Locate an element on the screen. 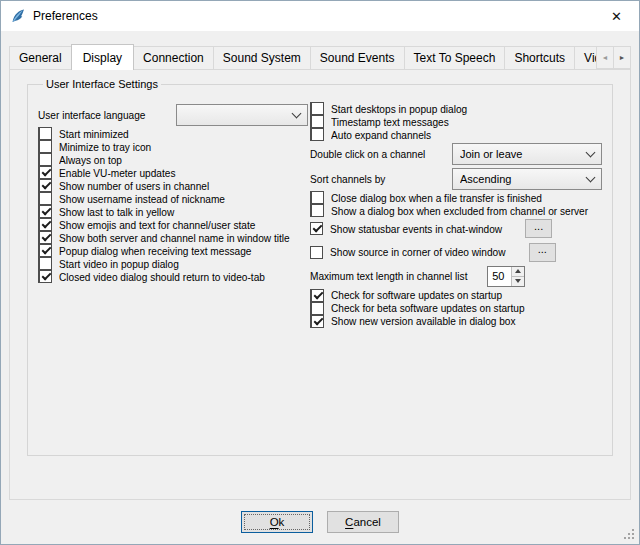 The height and width of the screenshot is (545, 640). arrow-right-icon: ► is located at coordinates (622, 58).